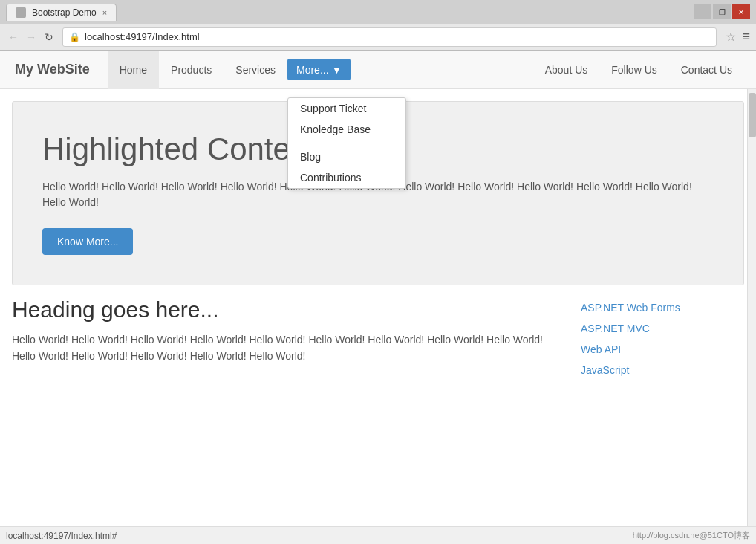  What do you see at coordinates (389, 37) in the screenshot?
I see `address-bar: 🔒 localhost:49197/Index.html` at bounding box center [389, 37].